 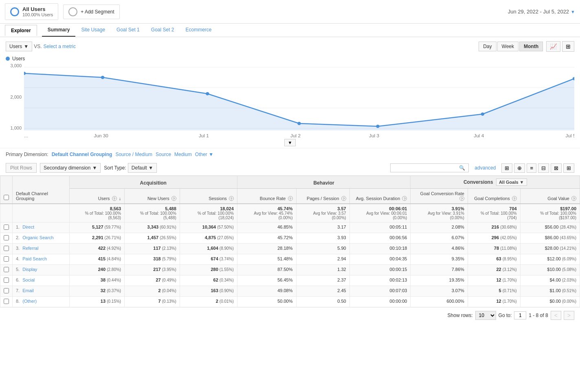 What do you see at coordinates (556, 315) in the screenshot?
I see `prev-page-button: <` at bounding box center [556, 315].